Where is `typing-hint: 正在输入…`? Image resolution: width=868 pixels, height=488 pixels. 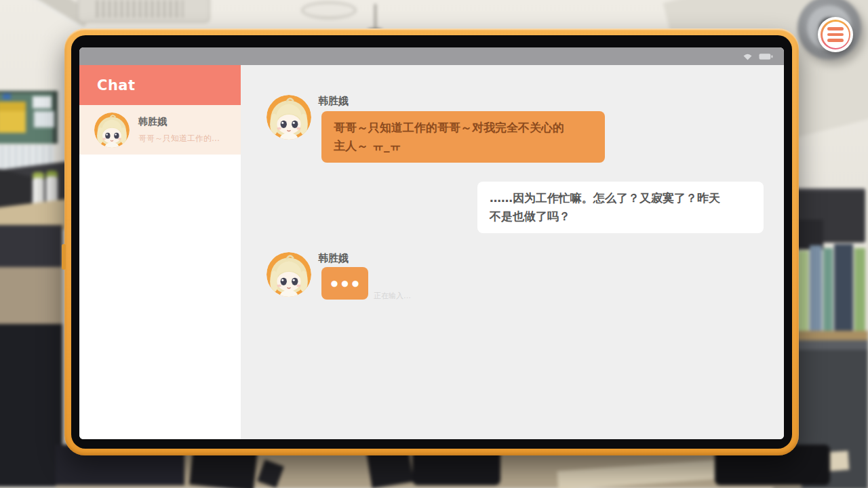
typing-hint: 正在输入… is located at coordinates (392, 296).